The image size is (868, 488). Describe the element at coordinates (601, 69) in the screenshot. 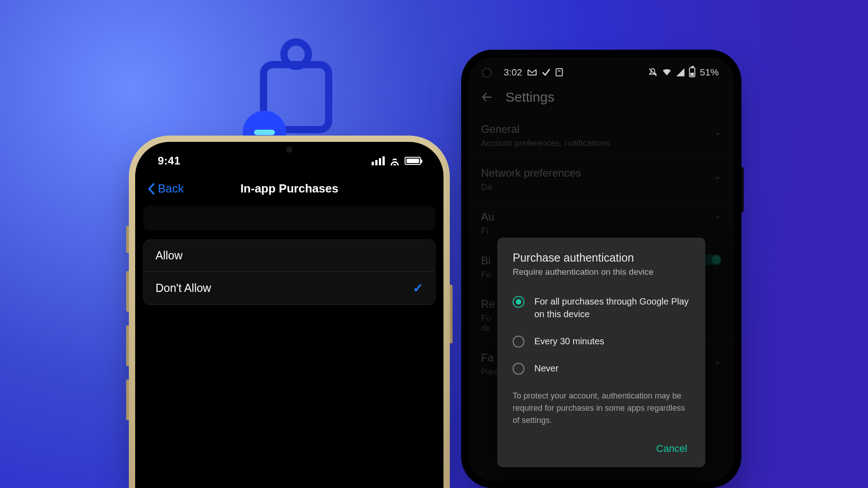

I see `android-status-bar: 3:02 51%` at that location.